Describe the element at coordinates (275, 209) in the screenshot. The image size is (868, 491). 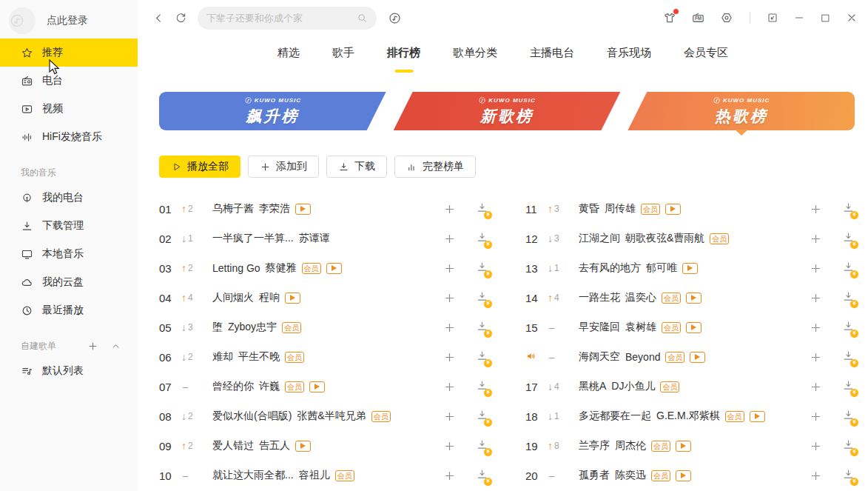
I see `song-artist: 李荣浩` at that location.